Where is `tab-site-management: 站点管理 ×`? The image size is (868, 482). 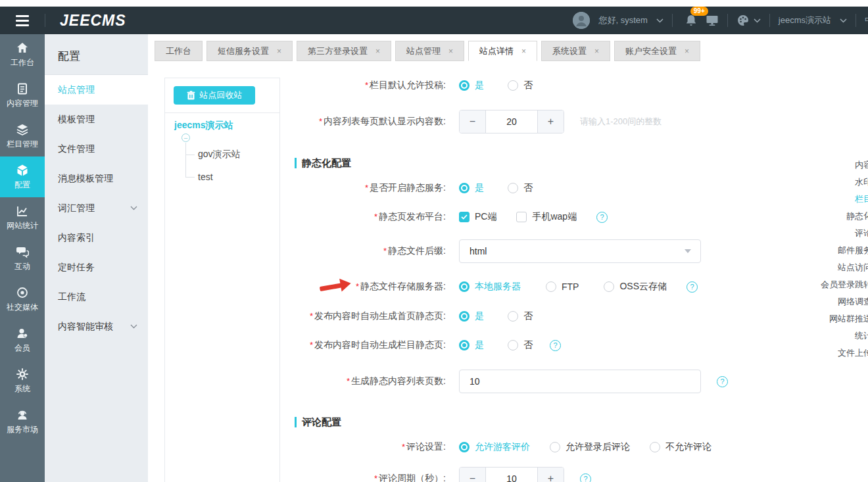 tab-site-management: 站点管理 × is located at coordinates (430, 51).